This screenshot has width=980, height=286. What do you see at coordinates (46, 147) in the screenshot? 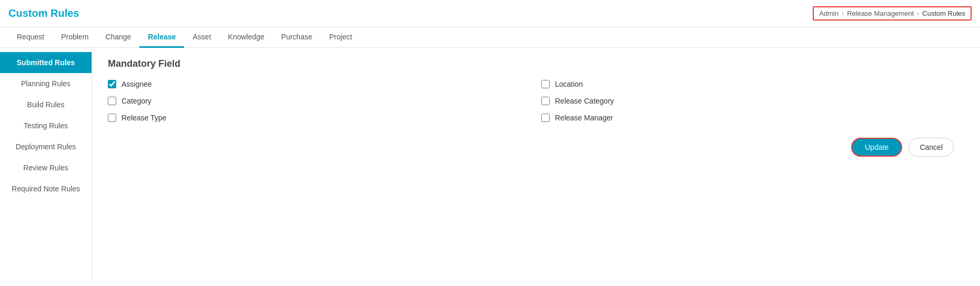
I see `sidebar-item-deployment-rules: Deployment Rules` at bounding box center [46, 147].